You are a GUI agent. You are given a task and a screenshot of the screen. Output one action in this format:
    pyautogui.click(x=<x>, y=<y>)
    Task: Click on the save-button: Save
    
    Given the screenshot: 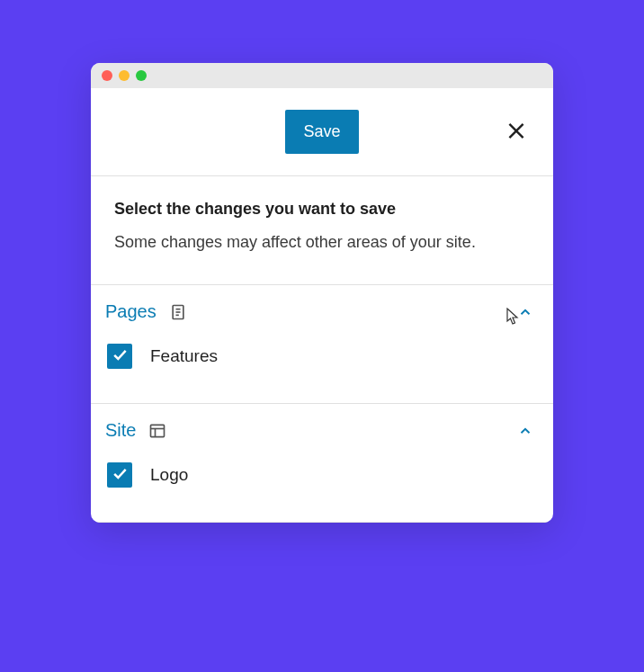 What is the action you would take?
    pyautogui.click(x=322, y=131)
    